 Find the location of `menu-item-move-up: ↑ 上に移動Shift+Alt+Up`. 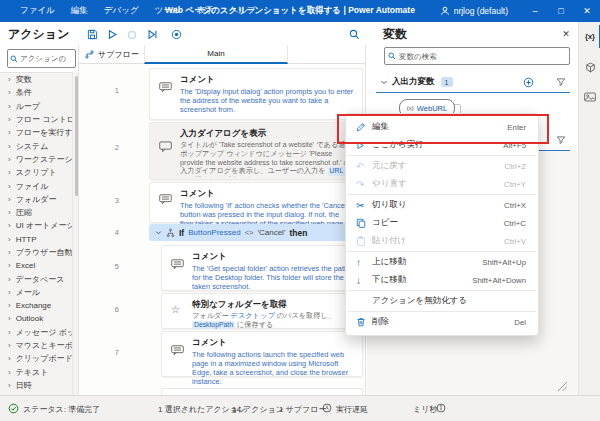

menu-item-move-up: ↑ 上に移動Shift+Alt+Up is located at coordinates (442, 262).